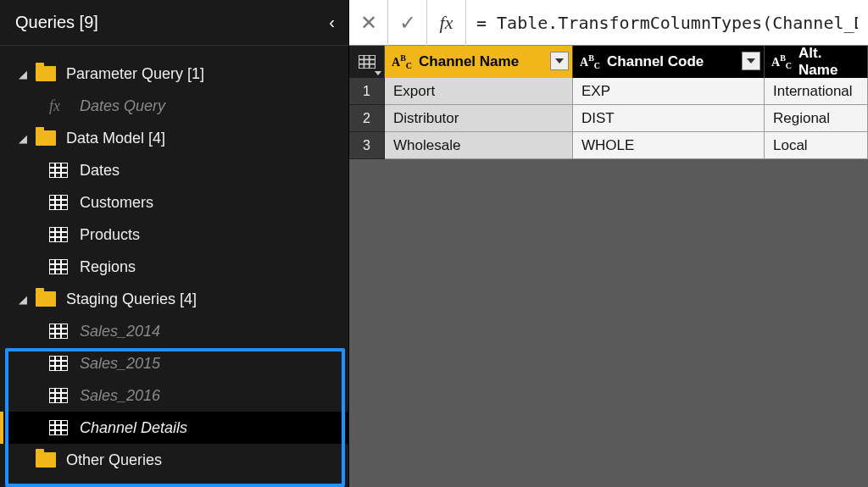  What do you see at coordinates (120, 364) in the screenshot?
I see `query-label: Sales_2015` at bounding box center [120, 364].